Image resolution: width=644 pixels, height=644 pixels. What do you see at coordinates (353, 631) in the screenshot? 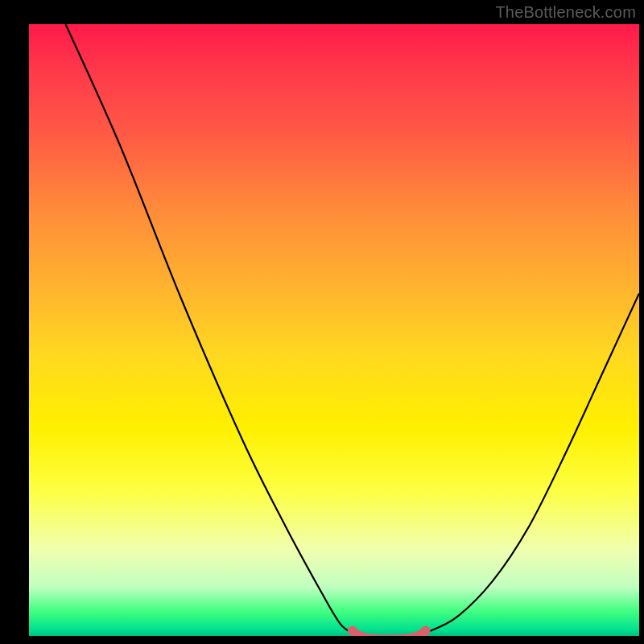
I see `valley-marker-dot-left` at bounding box center [353, 631].